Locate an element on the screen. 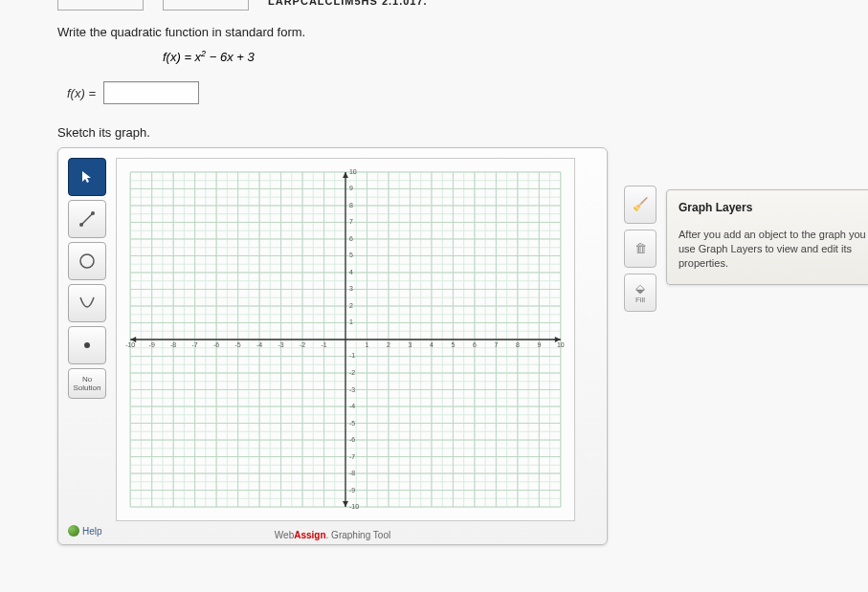 The image size is (868, 592). problem-reference: LARPCALCLIM5HS 2.1.017. is located at coordinates (348, 4).